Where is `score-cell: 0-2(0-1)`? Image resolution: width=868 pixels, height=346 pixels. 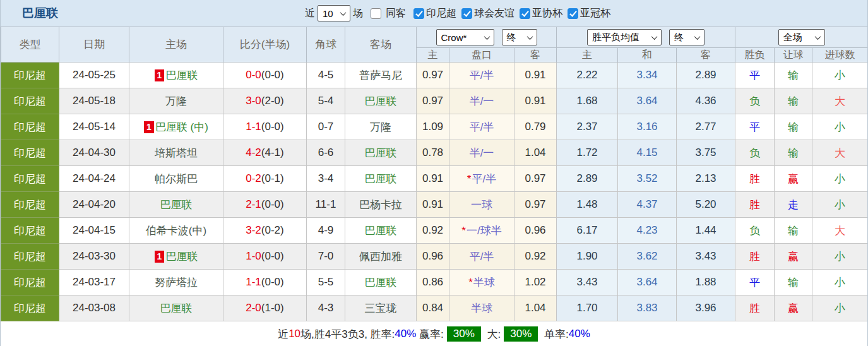 score-cell: 0-2(0-1) is located at coordinates (265, 179).